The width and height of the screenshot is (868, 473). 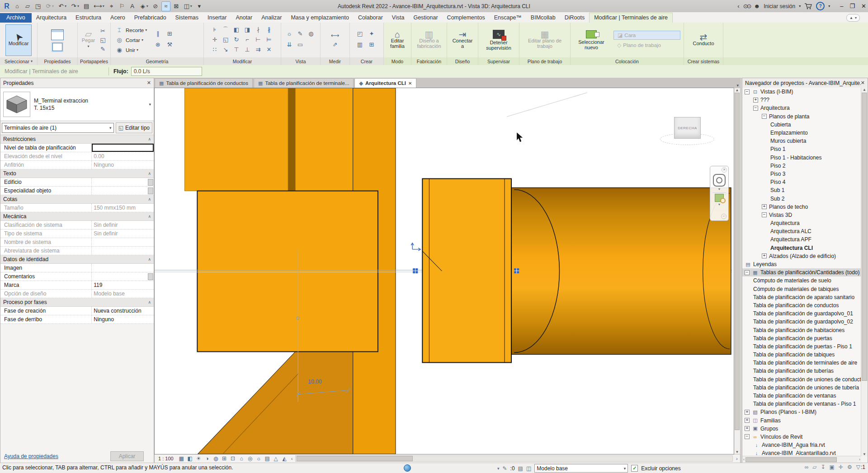 What do you see at coordinates (259, 459) in the screenshot?
I see `reveal-hidden-elements-icon: ☼` at bounding box center [259, 459].